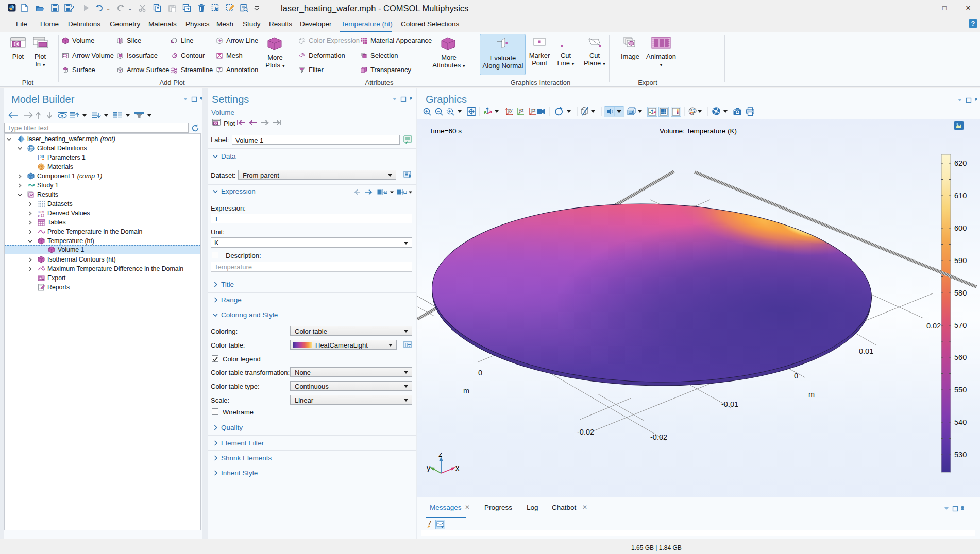 This screenshot has height=554, width=980. I want to click on svg-text: Volume: Temperature (K), so click(698, 131).